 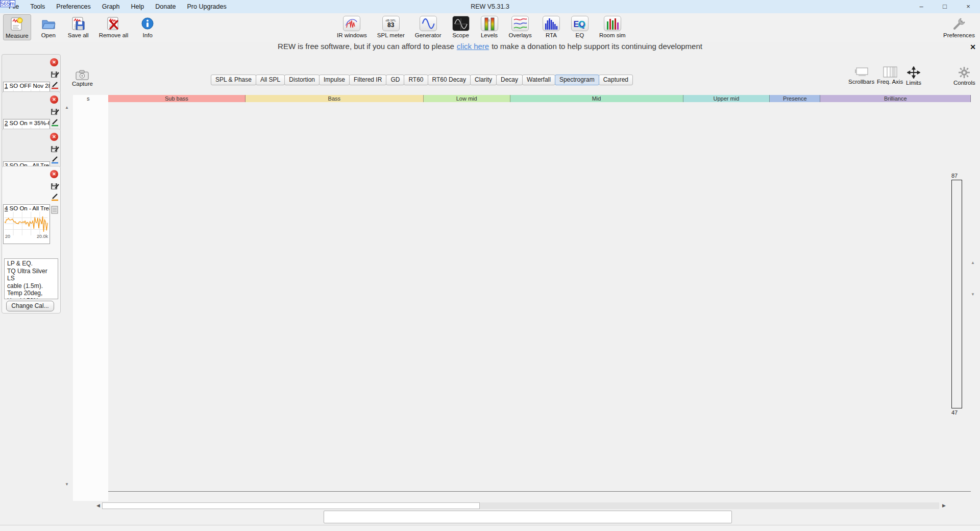 What do you see at coordinates (890, 72) in the screenshot?
I see `freq-axis-icon` at bounding box center [890, 72].